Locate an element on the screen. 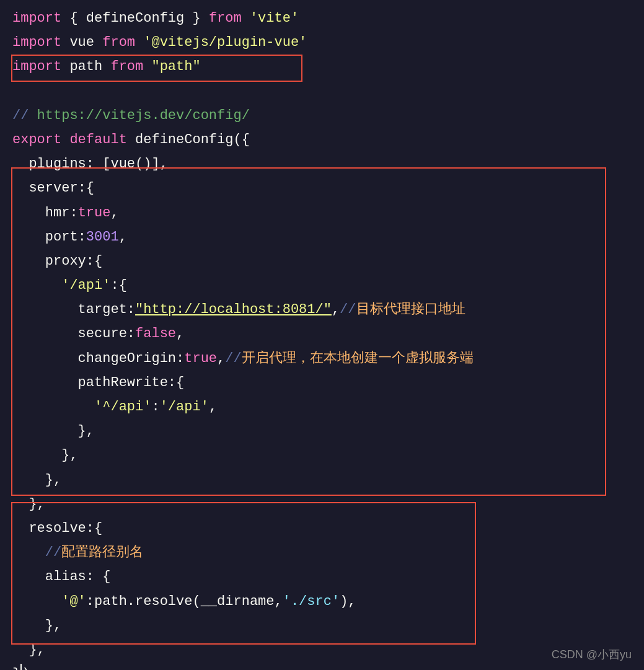  code-line-17: '^/api' : '/api' , is located at coordinates (322, 407).